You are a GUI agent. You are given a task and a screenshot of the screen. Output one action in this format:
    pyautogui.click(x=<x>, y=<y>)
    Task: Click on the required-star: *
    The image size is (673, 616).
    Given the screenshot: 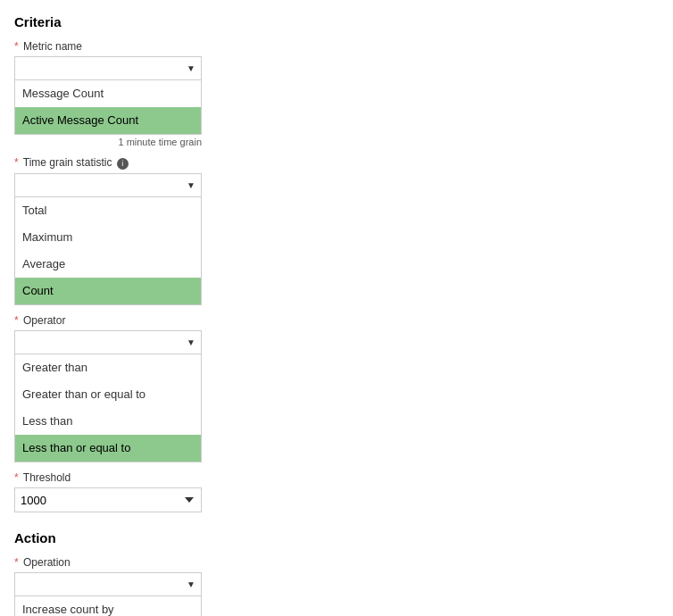 What is the action you would take?
    pyautogui.click(x=16, y=46)
    